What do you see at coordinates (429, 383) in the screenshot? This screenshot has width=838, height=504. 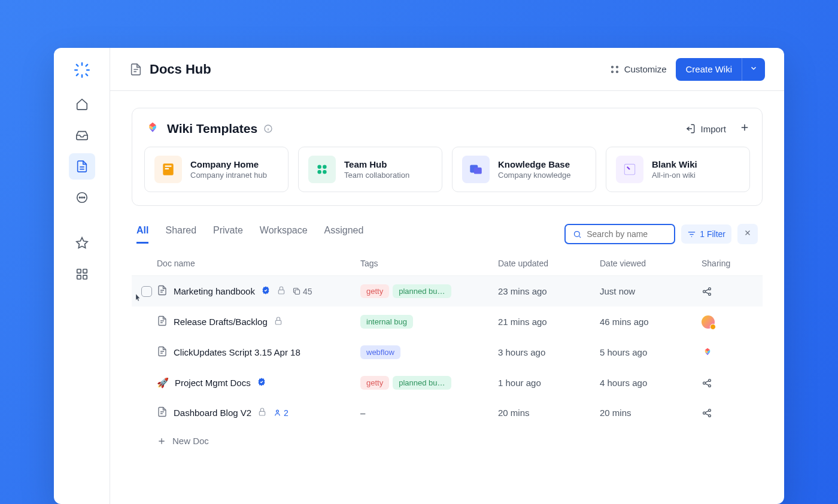 I see `row-tags: gettyplanned bu…` at bounding box center [429, 383].